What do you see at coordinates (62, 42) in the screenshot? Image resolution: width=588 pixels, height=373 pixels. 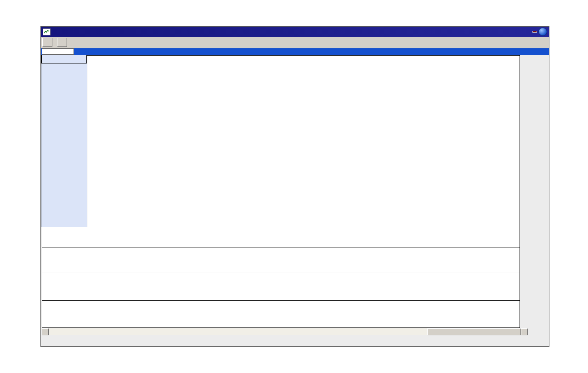 I see `timeframe-dropdown` at bounding box center [62, 42].